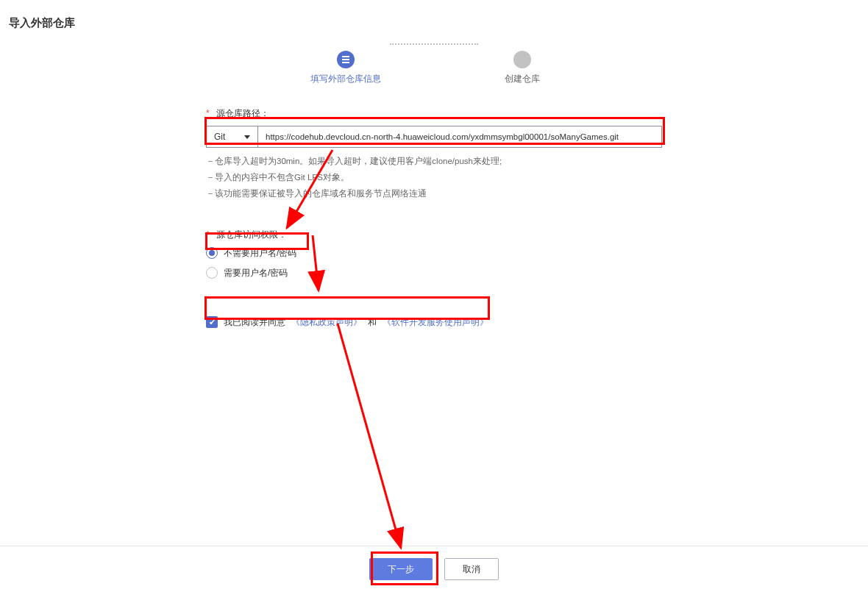 The image size is (868, 589). I want to click on step-icon-inactive, so click(522, 60).